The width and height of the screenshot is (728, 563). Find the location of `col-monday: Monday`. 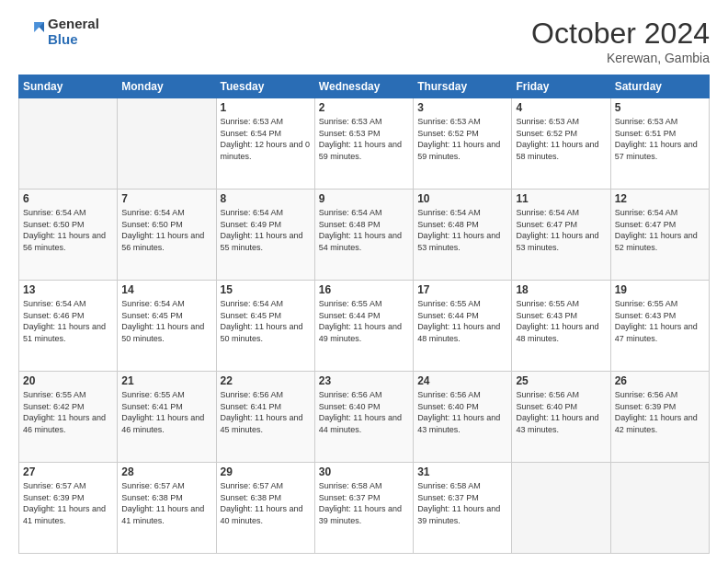

col-monday: Monday is located at coordinates (167, 86).